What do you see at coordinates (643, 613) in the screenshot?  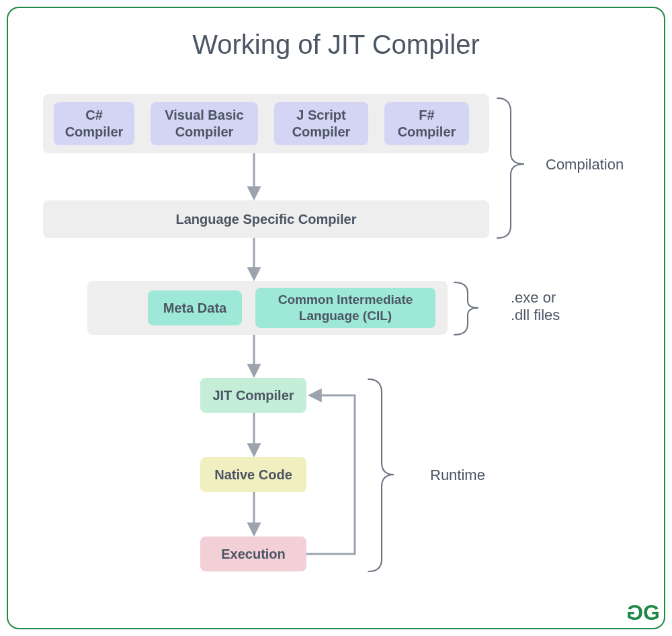 I see `gfg-logo-icon: GG` at bounding box center [643, 613].